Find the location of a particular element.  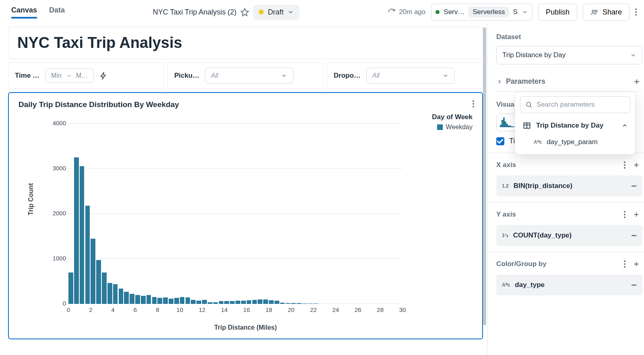

y-tick: 2000 is located at coordinates (56, 213).